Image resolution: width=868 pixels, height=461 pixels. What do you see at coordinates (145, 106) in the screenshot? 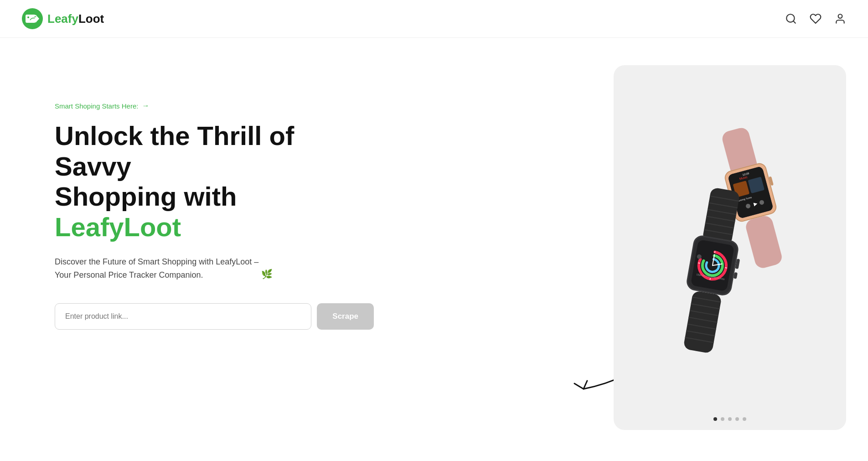
I see `tagline-arrow: →` at bounding box center [145, 106].